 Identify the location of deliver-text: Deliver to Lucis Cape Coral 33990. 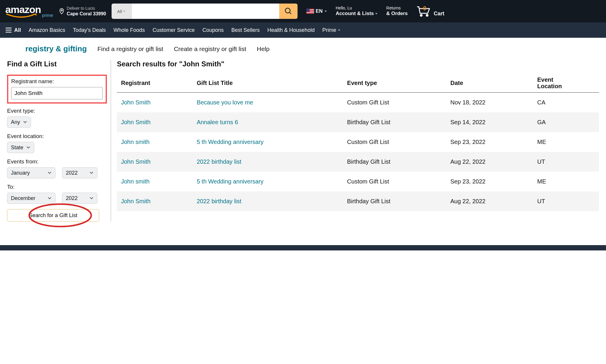
(86, 11).